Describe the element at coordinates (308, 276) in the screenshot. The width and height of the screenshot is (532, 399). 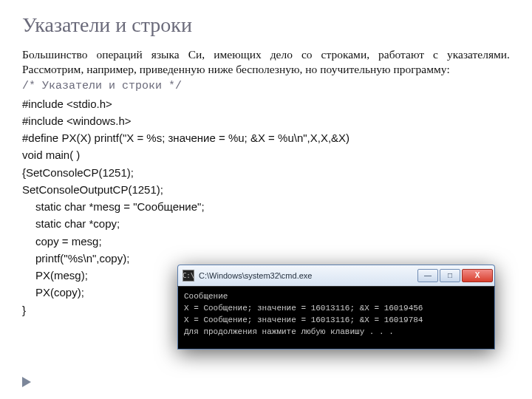
I see `window-title: C:\Windows\system32\cmd.exe` at that location.